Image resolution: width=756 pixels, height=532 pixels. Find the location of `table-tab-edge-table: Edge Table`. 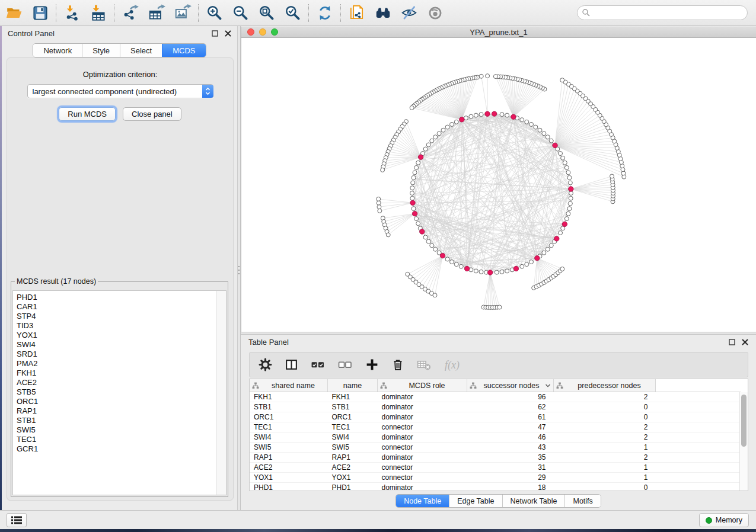

table-tab-edge-table: Edge Table is located at coordinates (476, 501).